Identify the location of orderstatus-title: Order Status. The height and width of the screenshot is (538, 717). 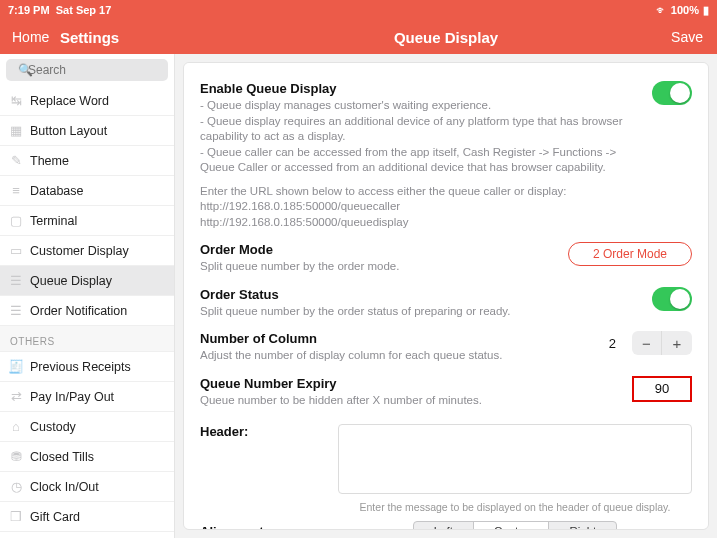
(420, 294).